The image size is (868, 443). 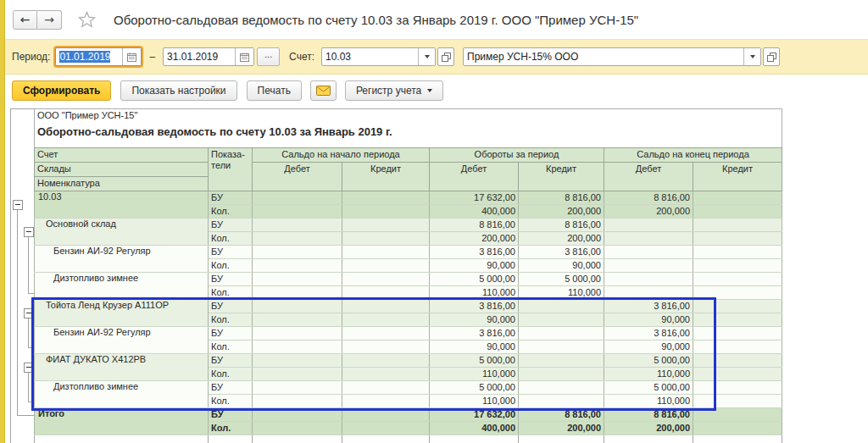 I want to click on account-combo: 10.03, so click(x=378, y=57).